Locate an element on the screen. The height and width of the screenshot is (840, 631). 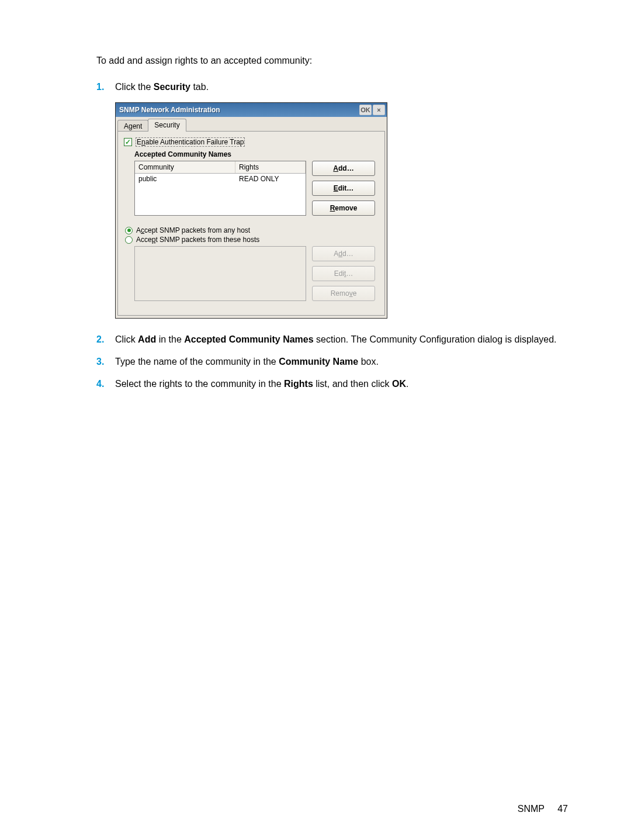
title-bar: SNMP Network Administration OK × is located at coordinates (251, 110).